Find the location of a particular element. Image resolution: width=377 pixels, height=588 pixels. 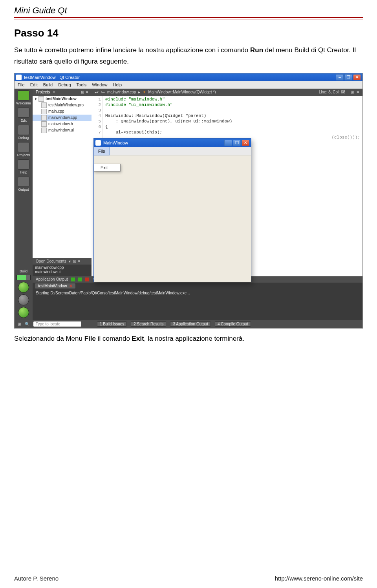

project-file-label: mainwindow.h is located at coordinates (60, 124).